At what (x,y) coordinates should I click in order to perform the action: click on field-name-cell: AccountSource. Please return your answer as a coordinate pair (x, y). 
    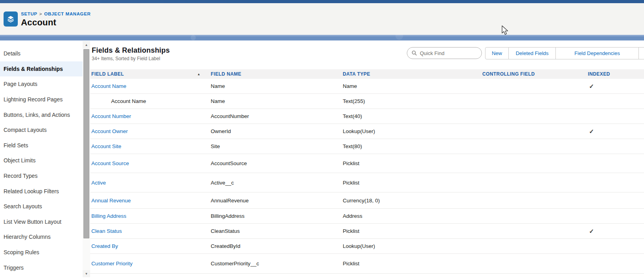
    Looking at the image, I should click on (276, 163).